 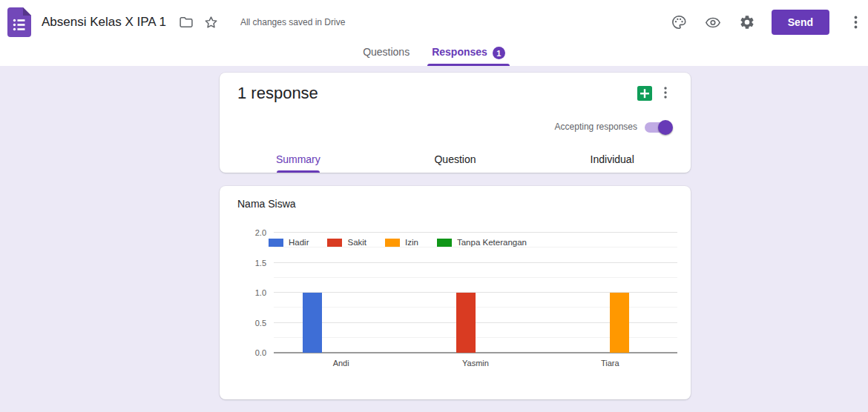 What do you see at coordinates (289, 242) in the screenshot?
I see `legend-item-hadir: Hadir` at bounding box center [289, 242].